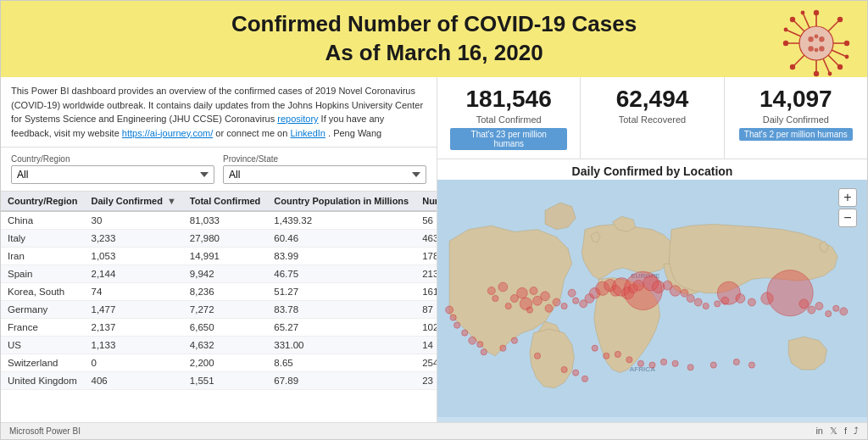 This screenshot has width=868, height=440. I want to click on table-cell: 463, so click(426, 239).